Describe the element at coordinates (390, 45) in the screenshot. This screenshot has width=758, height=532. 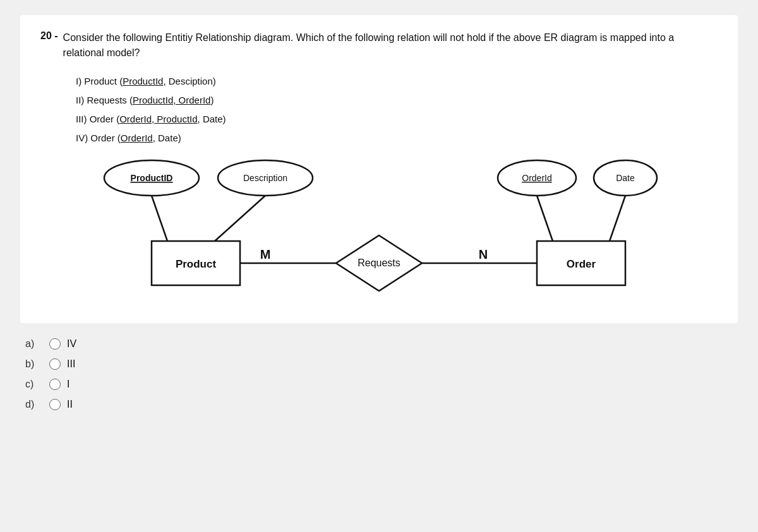
I see `question-text: Consider the following Entitiy Relations…` at that location.